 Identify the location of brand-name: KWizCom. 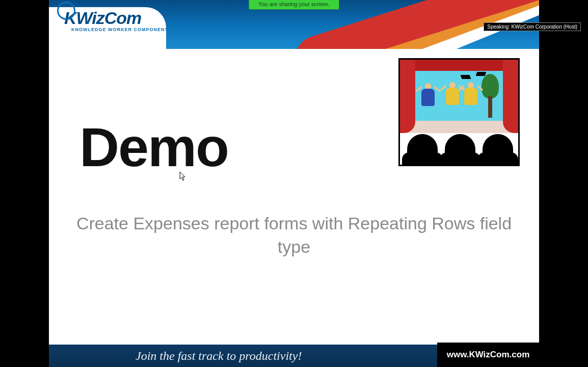
(103, 18).